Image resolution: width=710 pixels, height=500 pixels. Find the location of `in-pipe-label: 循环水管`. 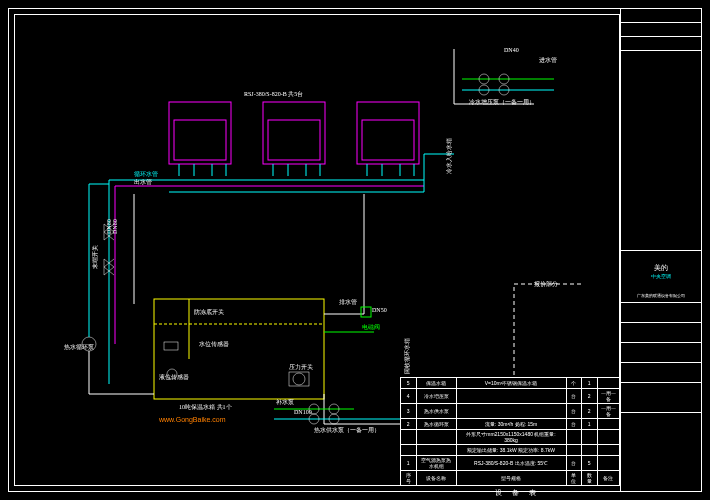

in-pipe-label: 循环水管 is located at coordinates (146, 174).